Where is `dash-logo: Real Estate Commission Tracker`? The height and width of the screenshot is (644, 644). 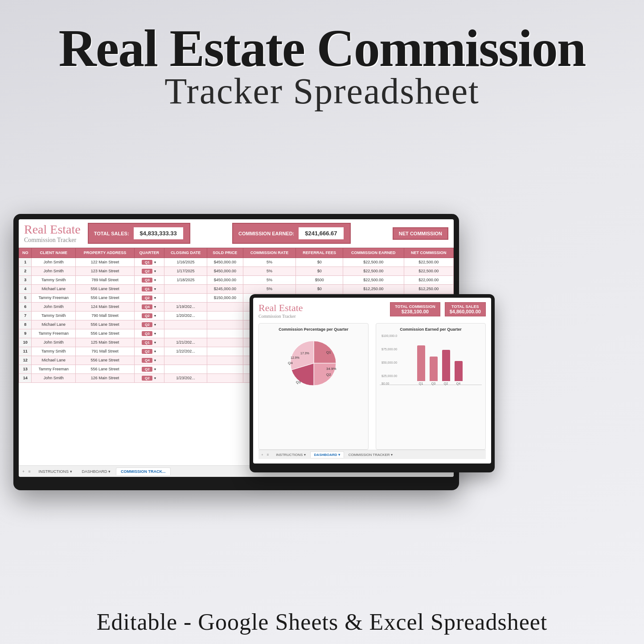
dash-logo: Real Estate Commission Tracker is located at coordinates (281, 310).